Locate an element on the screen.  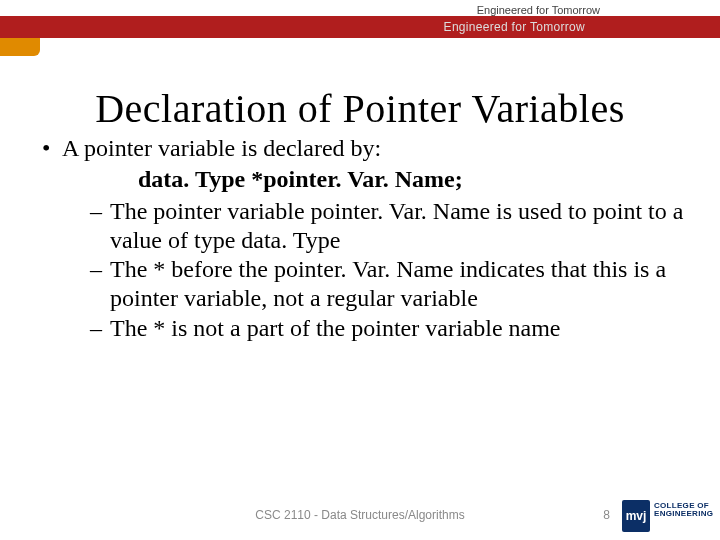
logo-line2: ENGINEERING is located at coordinates (684, 514).